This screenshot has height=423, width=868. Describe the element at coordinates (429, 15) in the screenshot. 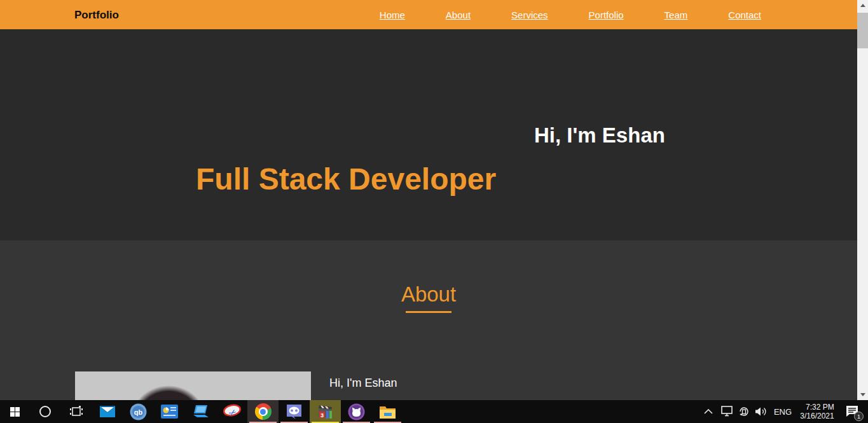

I see `site-navbar: Portfolio Home About Services Portfolio …` at that location.